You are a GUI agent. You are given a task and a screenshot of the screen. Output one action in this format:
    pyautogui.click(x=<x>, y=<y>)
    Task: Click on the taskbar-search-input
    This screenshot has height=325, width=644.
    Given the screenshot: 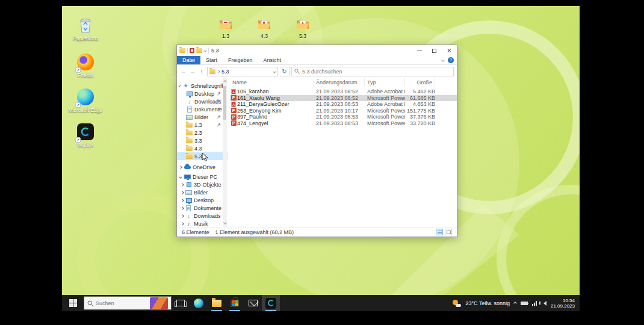 What is the action you would take?
    pyautogui.click(x=117, y=303)
    